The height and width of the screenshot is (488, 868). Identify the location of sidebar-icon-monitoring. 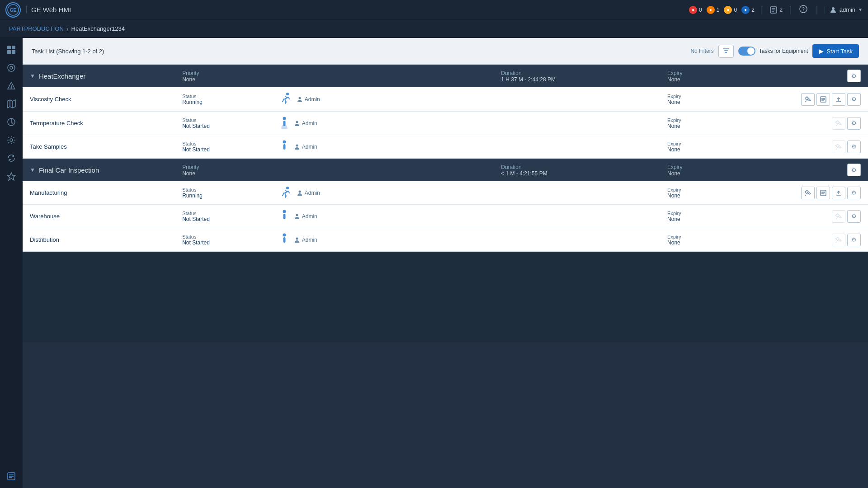
(11, 68).